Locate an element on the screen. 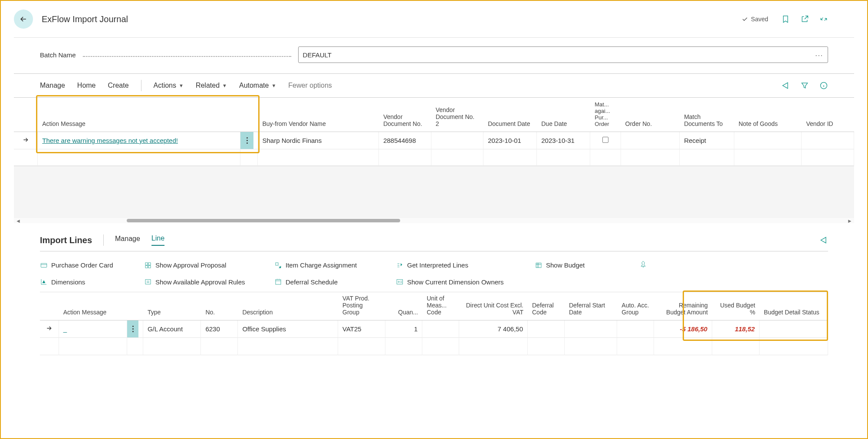 The image size is (868, 439). cell-match-docs-to: Receipt is located at coordinates (707, 141).